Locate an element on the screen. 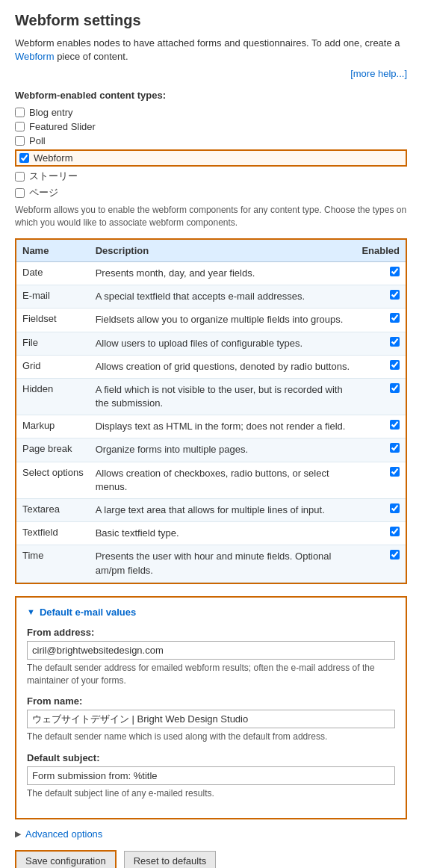 The height and width of the screenshot is (868, 422). component-description: Presents month, day, and year fields. is located at coordinates (223, 273).